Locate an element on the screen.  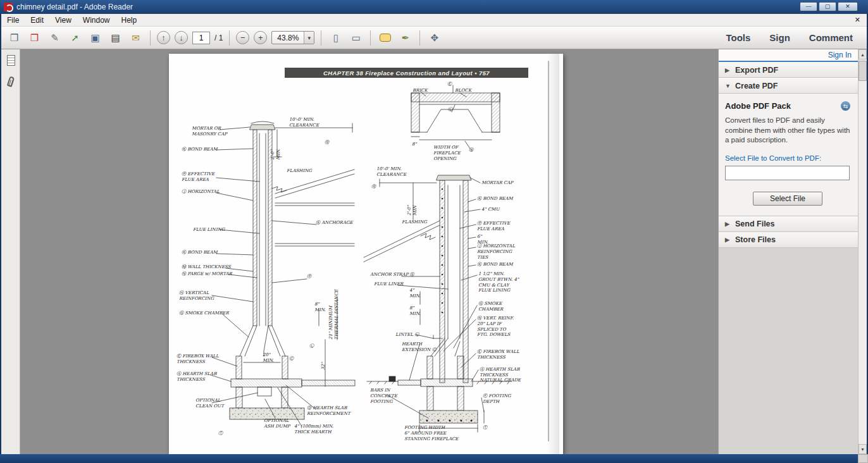
page-thumbnails-icon is located at coordinates (11, 61).